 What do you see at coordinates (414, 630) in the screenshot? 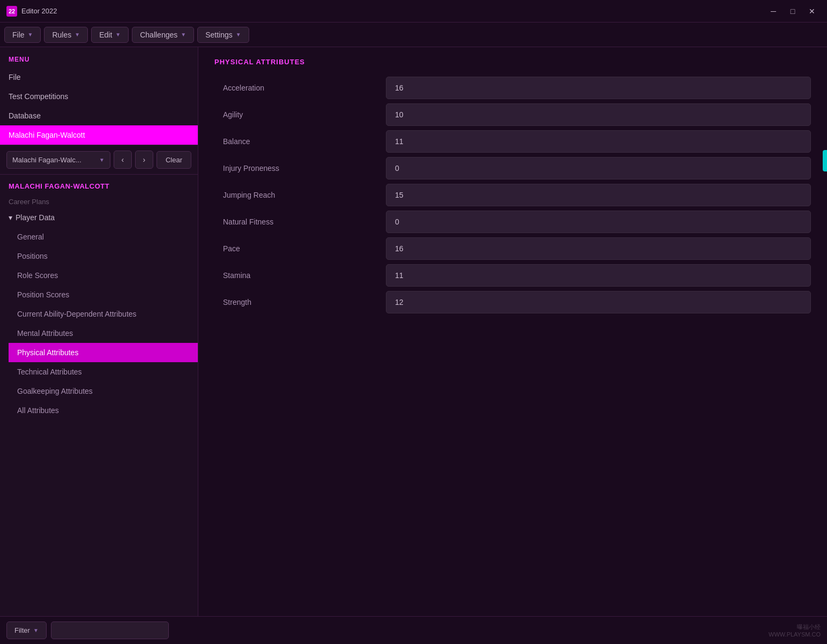
I see `bottom-bar: Filter ▼ 曝福小经 WWW.PLAYSM.CO` at bounding box center [414, 630].